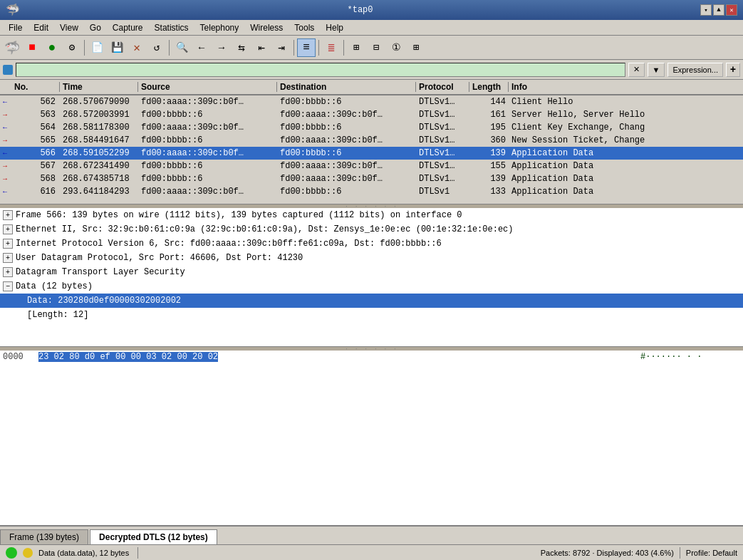  What do you see at coordinates (8, 286) in the screenshot?
I see `expand-icon-data: −` at bounding box center [8, 286].